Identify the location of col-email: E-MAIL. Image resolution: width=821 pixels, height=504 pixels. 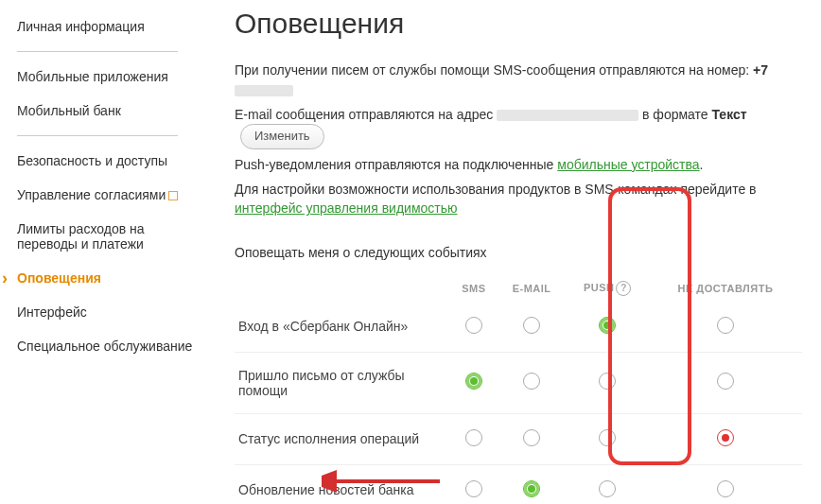
(532, 288).